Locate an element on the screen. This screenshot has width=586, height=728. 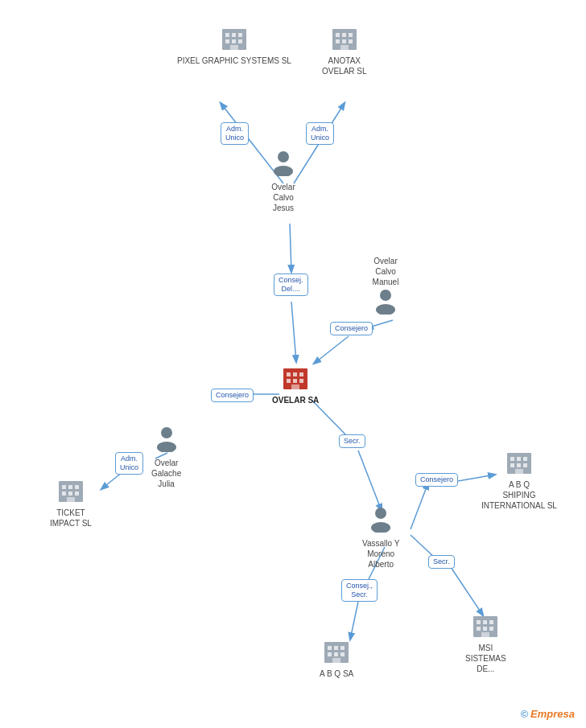
badge-consej-del: Consej.Del.... is located at coordinates (291, 285).